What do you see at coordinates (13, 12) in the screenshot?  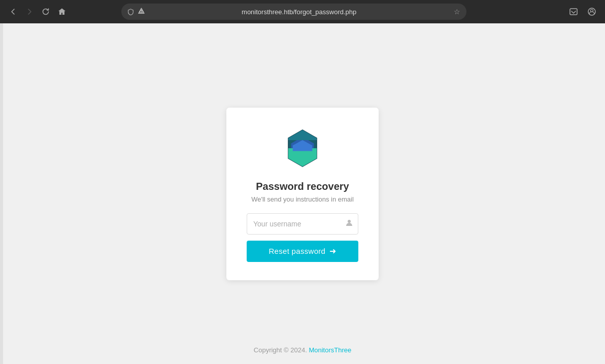 I see `back-button` at bounding box center [13, 12].